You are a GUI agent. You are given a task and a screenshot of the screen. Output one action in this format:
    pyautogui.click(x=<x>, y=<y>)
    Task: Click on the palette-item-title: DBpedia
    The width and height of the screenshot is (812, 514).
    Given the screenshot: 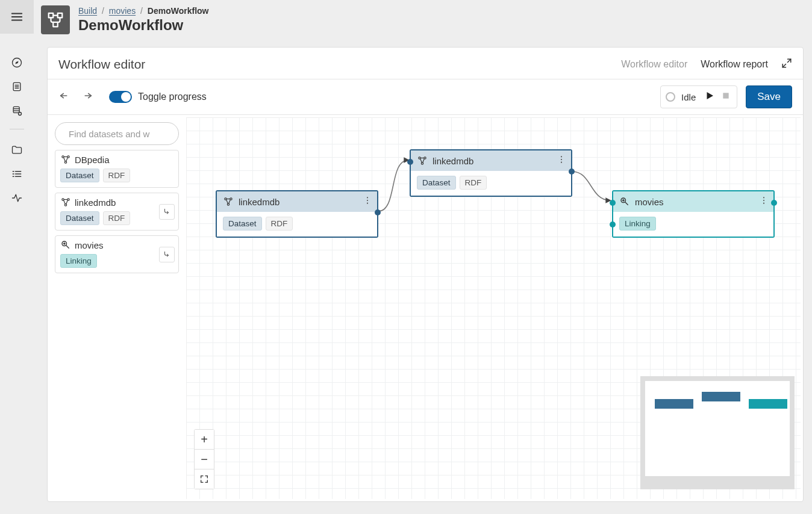 What is the action you would take?
    pyautogui.click(x=92, y=160)
    